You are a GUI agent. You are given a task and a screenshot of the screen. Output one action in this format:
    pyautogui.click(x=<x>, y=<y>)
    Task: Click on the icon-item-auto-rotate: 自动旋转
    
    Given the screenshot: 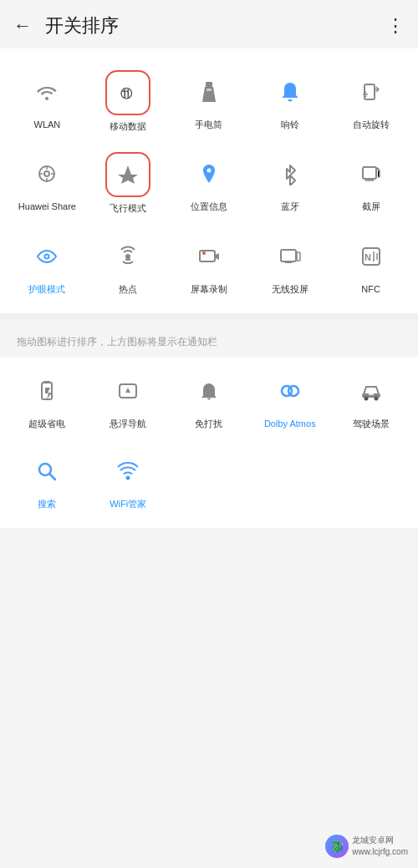 What is the action you would take?
    pyautogui.click(x=371, y=103)
    